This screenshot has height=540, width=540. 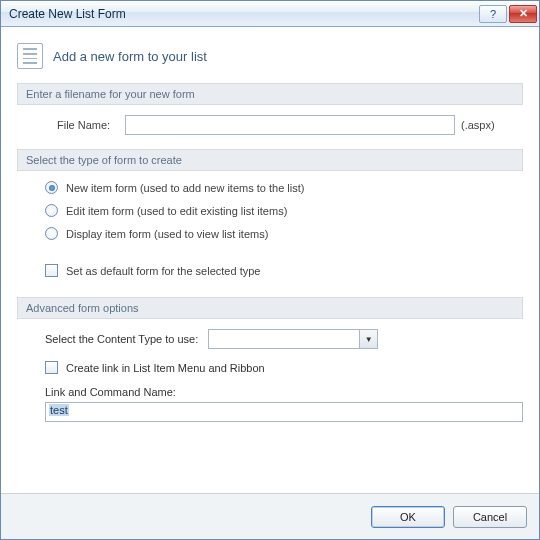 I want to click on radio-label: Display item form (used to view list ite…, so click(x=167, y=234).